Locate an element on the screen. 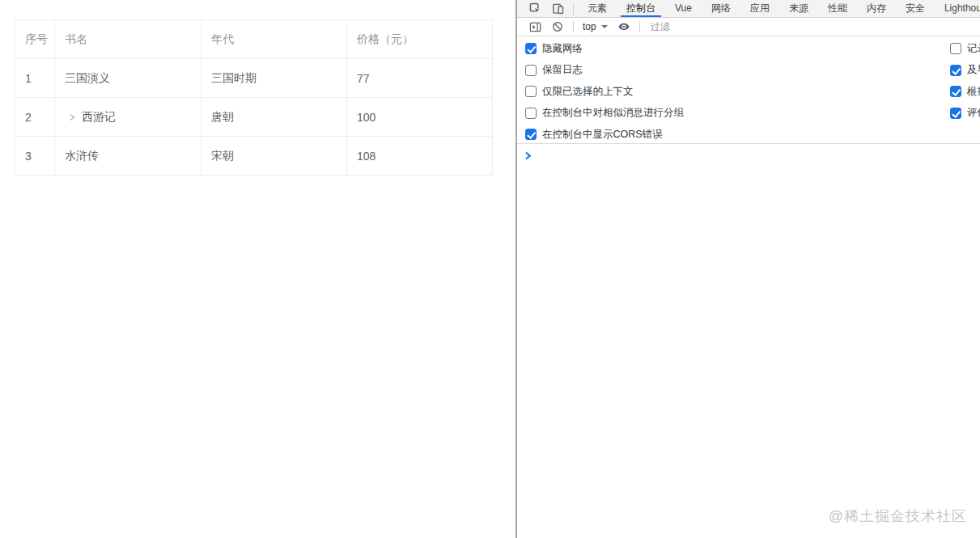 This screenshot has width=980, height=538. watermark: @稀土掘金技术社区 is located at coordinates (898, 516).